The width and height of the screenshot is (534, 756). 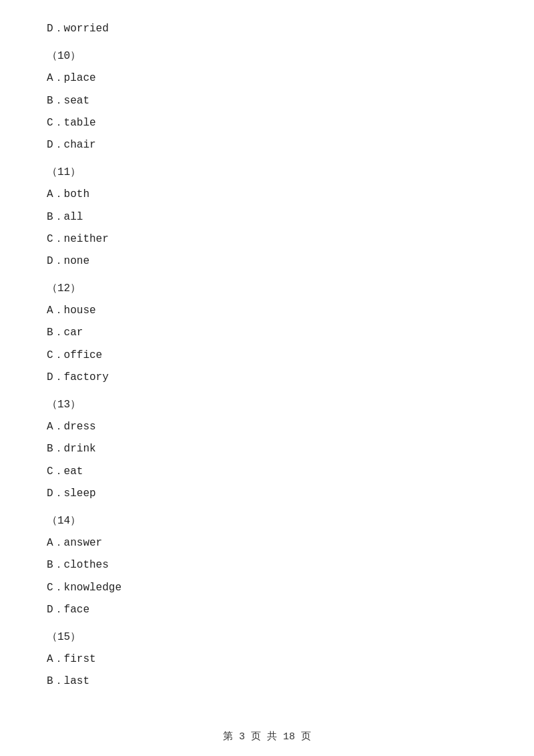 I want to click on option-line: B．all, so click(x=267, y=218).